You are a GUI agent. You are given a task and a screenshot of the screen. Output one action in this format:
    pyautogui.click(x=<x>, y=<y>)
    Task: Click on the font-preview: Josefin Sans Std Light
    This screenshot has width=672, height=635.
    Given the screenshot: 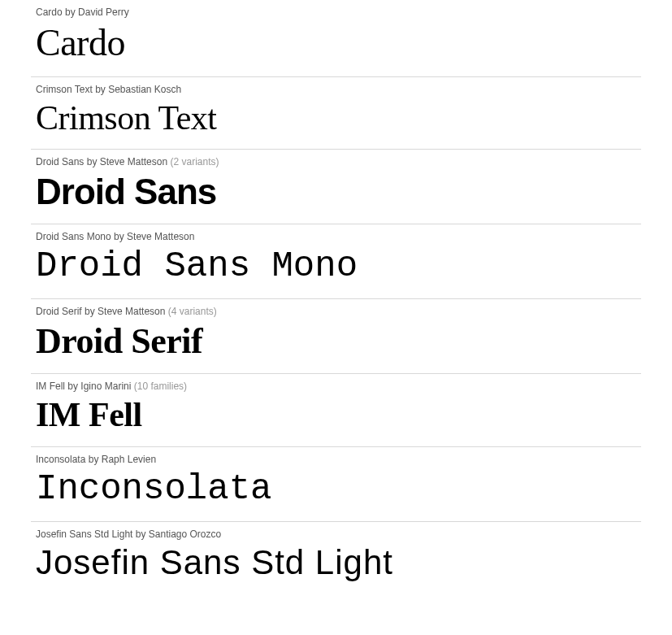 What is the action you would take?
    pyautogui.click(x=338, y=563)
    